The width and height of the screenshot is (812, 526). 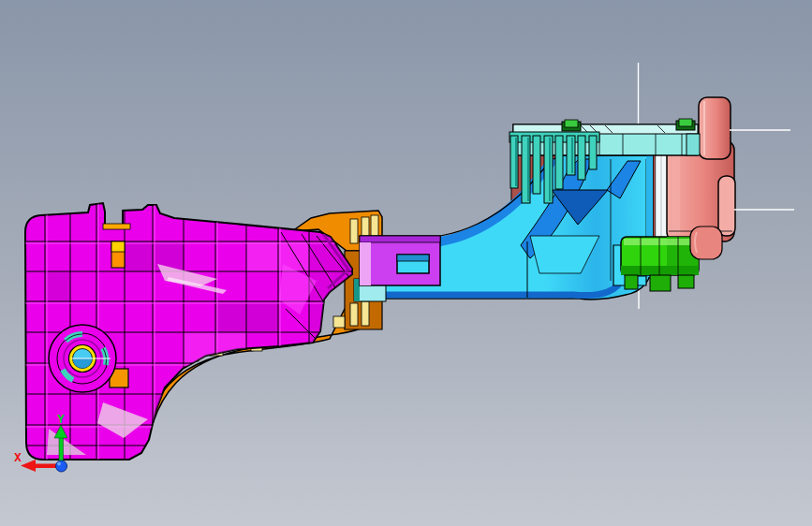 I want to click on part-white-spacer, so click(x=661, y=192).